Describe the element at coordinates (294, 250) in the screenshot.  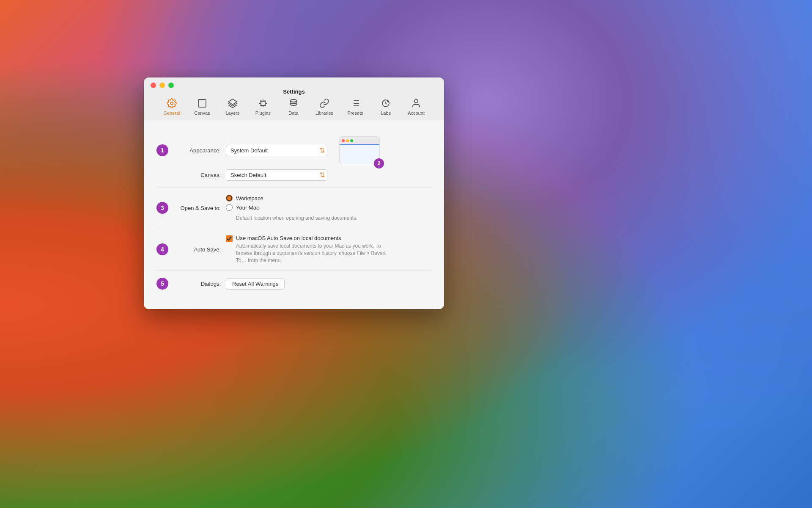
I see `auto-save-section: 4 Auto Save: Use macOS Auto Save on loca…` at that location.